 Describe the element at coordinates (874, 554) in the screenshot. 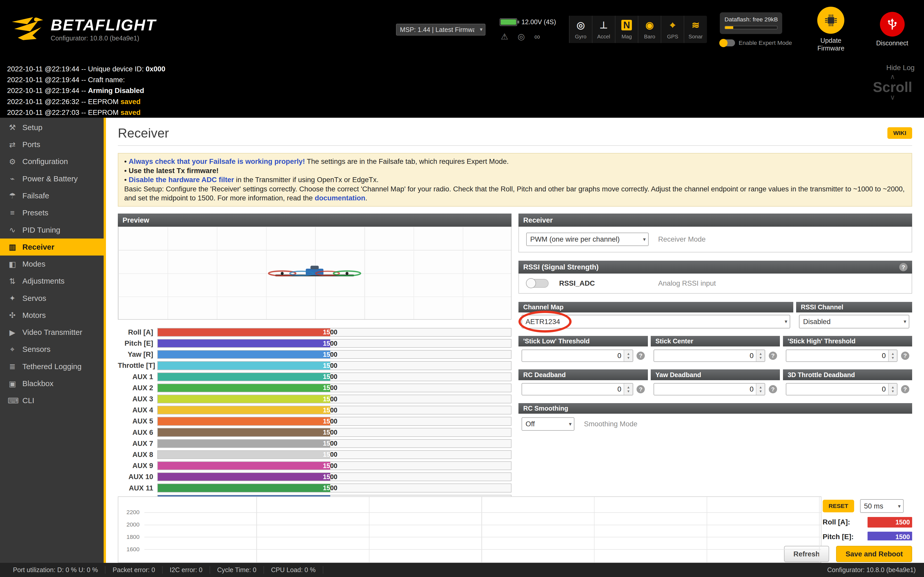

I see `save-reboot-button: Save and Reboot` at that location.